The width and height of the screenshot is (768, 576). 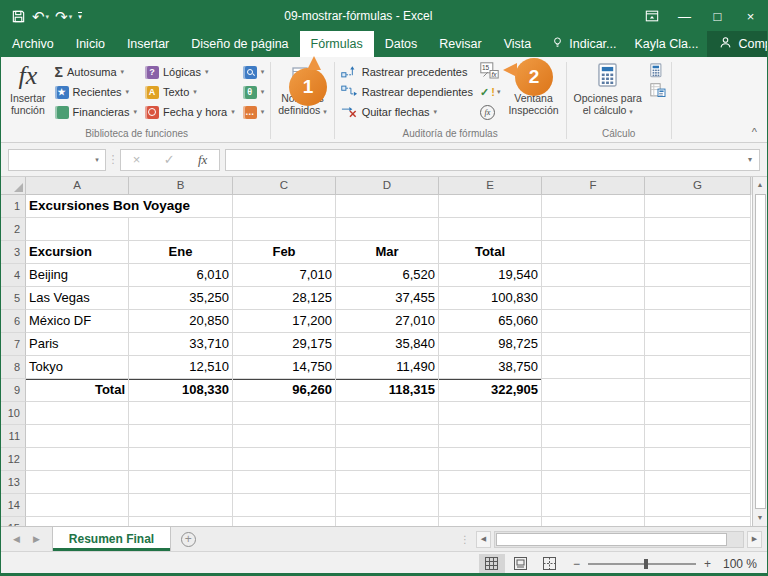 What do you see at coordinates (594, 206) in the screenshot?
I see `cell-F1` at bounding box center [594, 206].